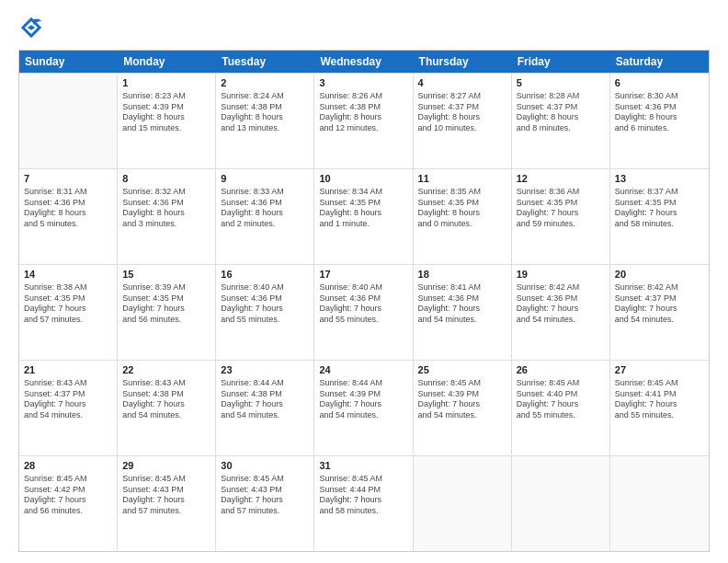 This screenshot has height=563, width=728. Describe the element at coordinates (364, 121) in the screenshot. I see `calendar-cell: 3Sunrise: 8:26 AM Sunset: 4:38 PM Daylig…` at that location.